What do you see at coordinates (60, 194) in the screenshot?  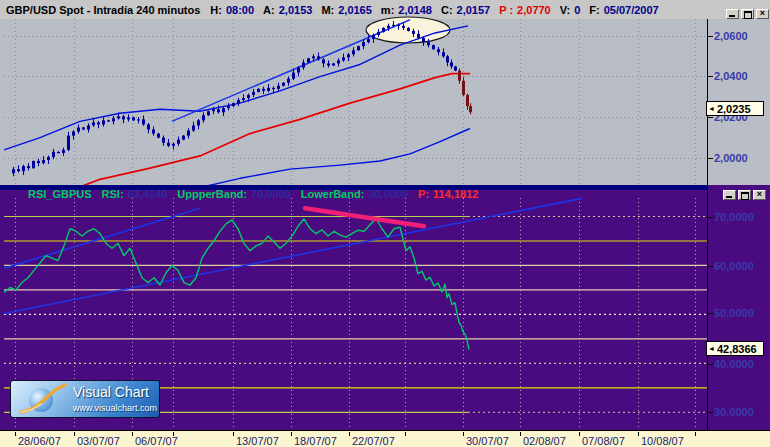 I see `rsi-indicator-name: RSI_GBPUS` at bounding box center [60, 194].